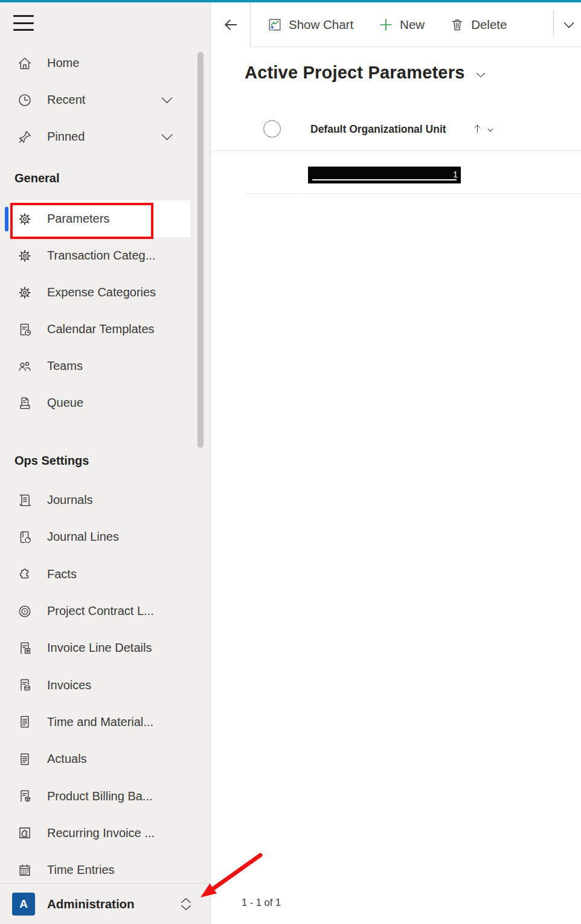  I want to click on receipt-icon, so click(25, 403).